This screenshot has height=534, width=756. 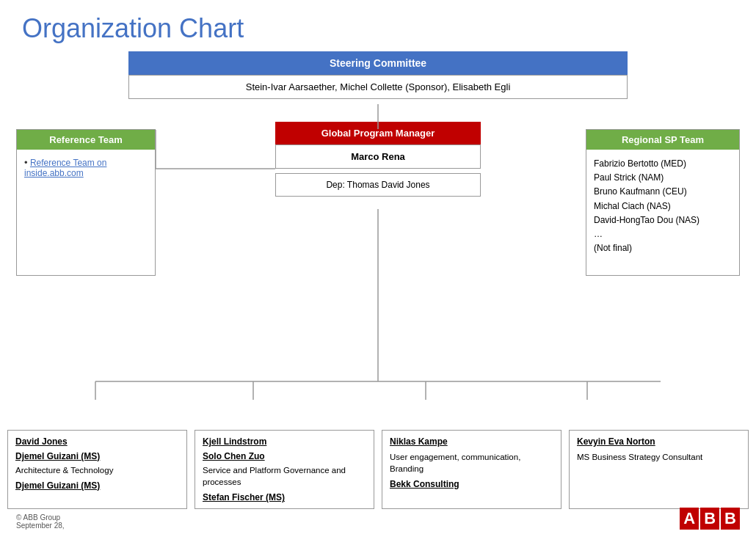 I want to click on regional-member-1: Fabrizio Bertotto (MED), so click(x=663, y=164).